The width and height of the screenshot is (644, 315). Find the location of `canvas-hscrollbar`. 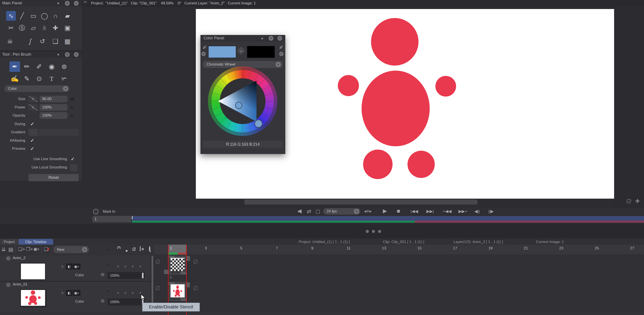

canvas-hscrollbar is located at coordinates (361, 202).